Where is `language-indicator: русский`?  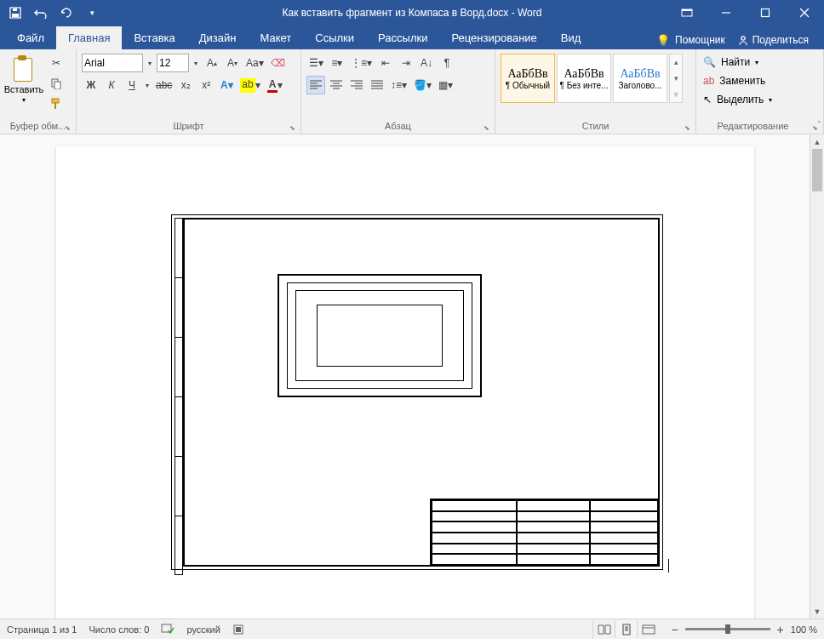
language-indicator: русский is located at coordinates (203, 630).